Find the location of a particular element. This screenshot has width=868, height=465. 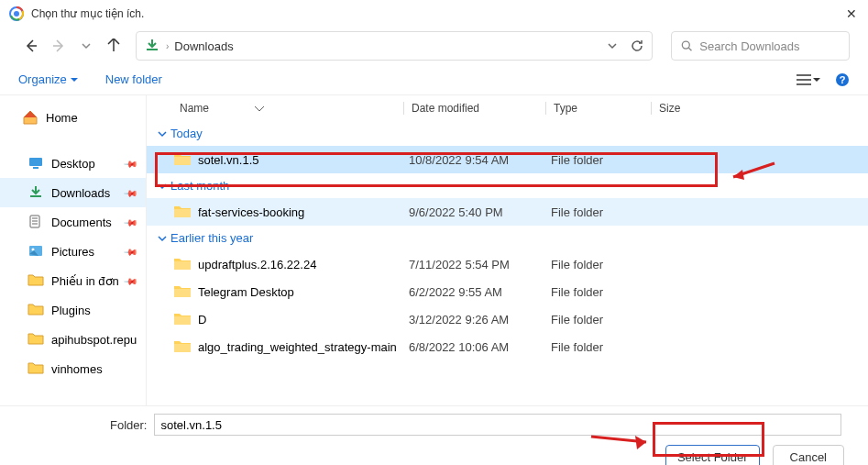

file-row: Telegram Desktop6/2/2022 9:55 AMFile fol… is located at coordinates (508, 292).